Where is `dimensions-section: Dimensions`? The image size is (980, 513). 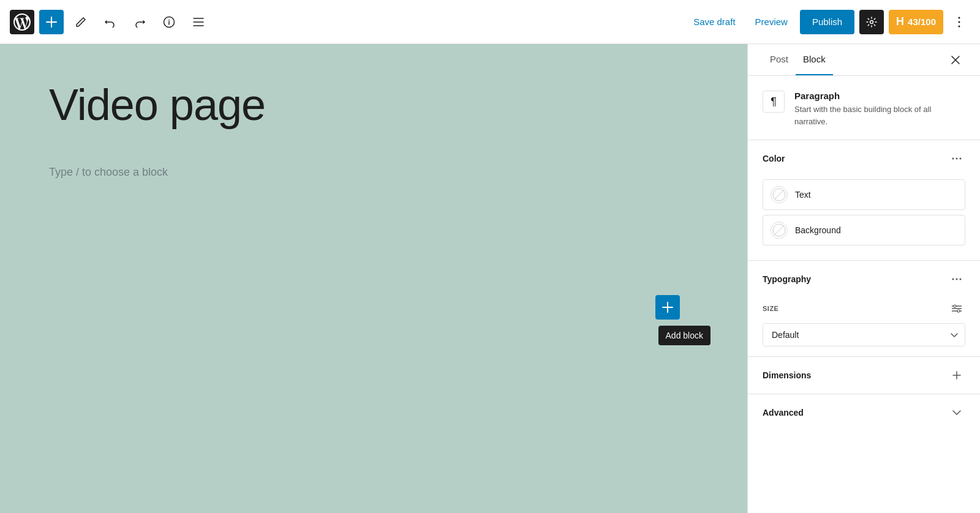 dimensions-section: Dimensions is located at coordinates (864, 376).